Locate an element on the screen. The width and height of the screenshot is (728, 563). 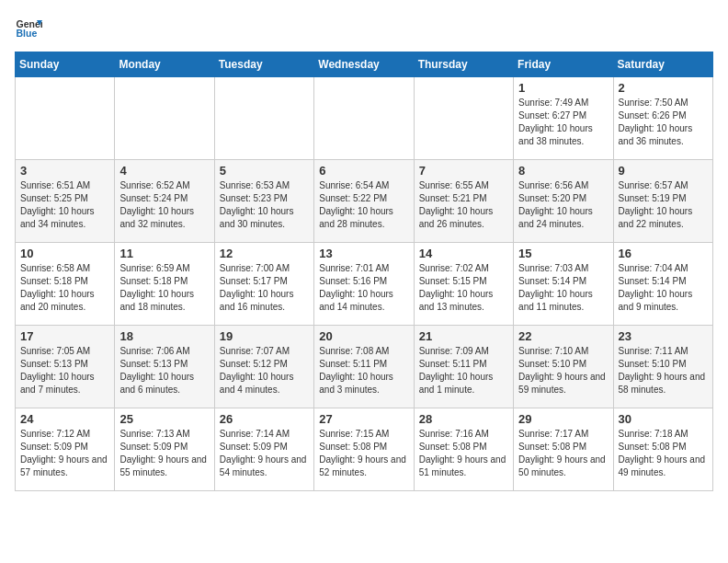
day-info: Sunrise: 7:18 AM Sunset: 5:08 PM Dayligh… is located at coordinates (664, 454).